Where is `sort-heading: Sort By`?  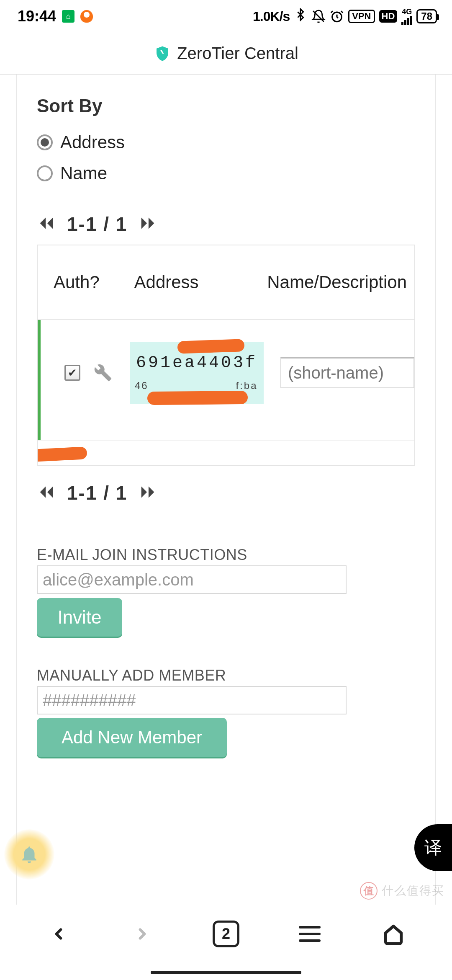
sort-heading: Sort By is located at coordinates (226, 106).